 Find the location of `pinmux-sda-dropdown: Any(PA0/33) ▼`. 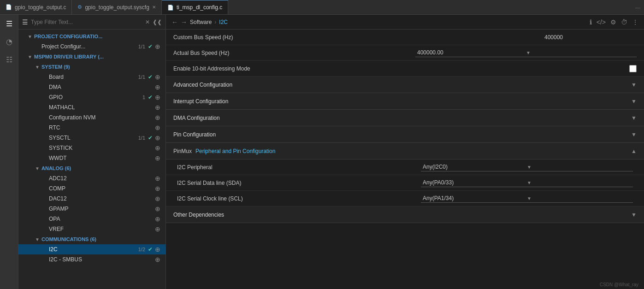

pinmux-sda-dropdown: Any(PA0/33) ▼ is located at coordinates (527, 183).